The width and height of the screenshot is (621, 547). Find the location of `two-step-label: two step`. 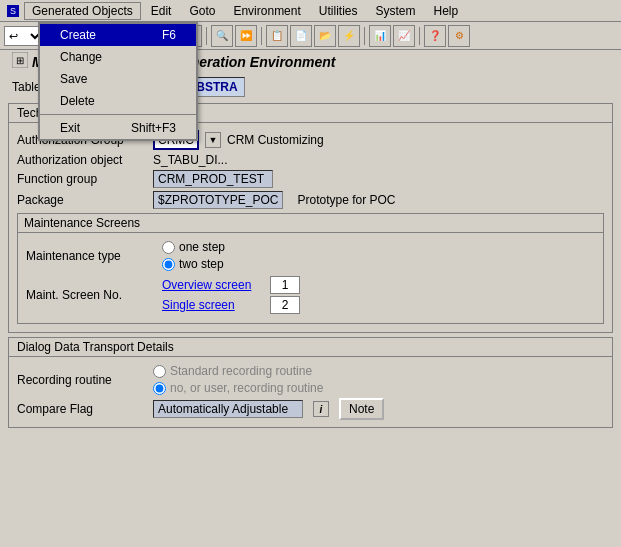

two-step-label: two step is located at coordinates (202, 264).